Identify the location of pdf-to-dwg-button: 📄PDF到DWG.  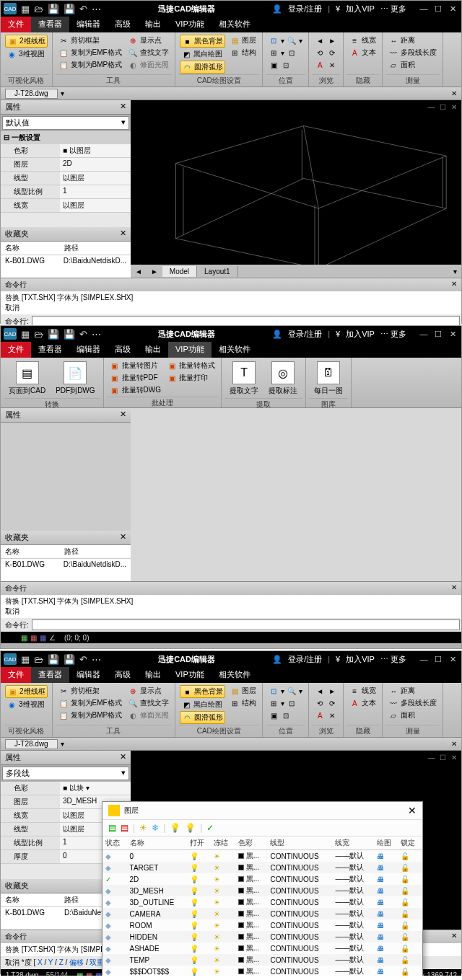
(75, 379).